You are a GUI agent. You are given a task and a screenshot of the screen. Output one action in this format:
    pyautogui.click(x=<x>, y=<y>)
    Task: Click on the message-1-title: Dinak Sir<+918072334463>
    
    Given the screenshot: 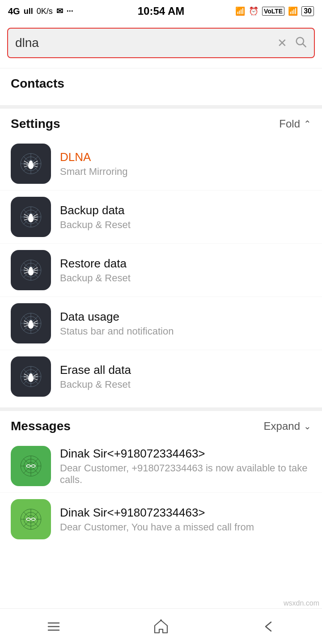 What is the action you would take?
    pyautogui.click(x=186, y=453)
    